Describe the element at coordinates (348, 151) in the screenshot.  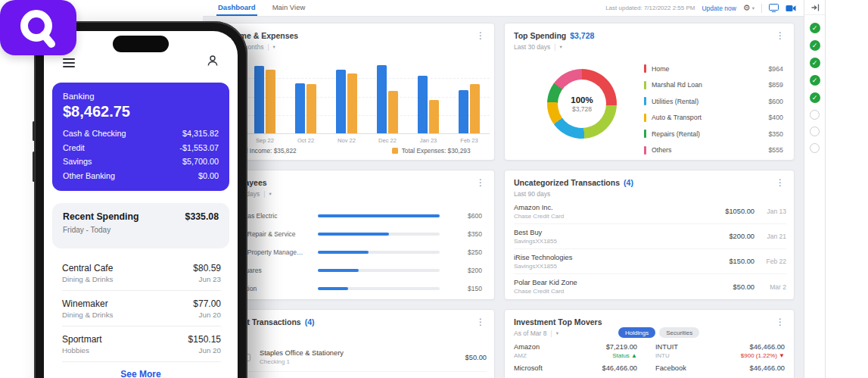
I see `chart-legend: Total Income: $35,822 Total Expenses: $3…` at that location.